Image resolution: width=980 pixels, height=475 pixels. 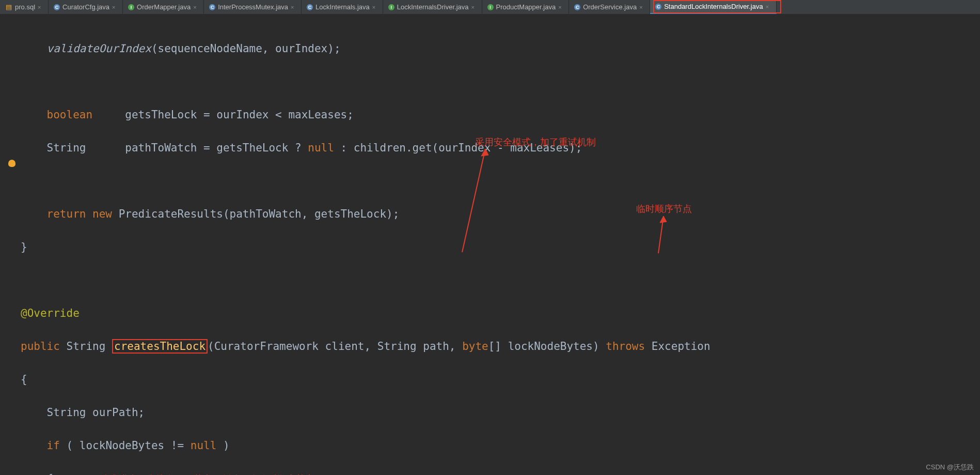 What do you see at coordinates (500, 247) in the screenshot?
I see `code-line: }` at bounding box center [500, 247].